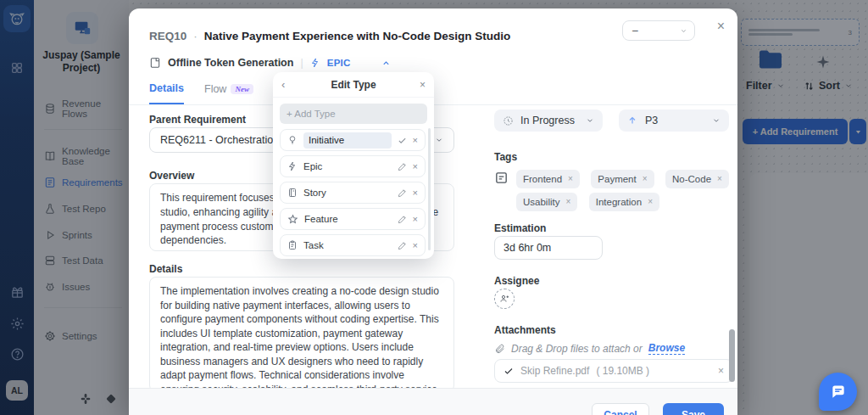  I want to click on popup-close-icon: ×, so click(422, 85).